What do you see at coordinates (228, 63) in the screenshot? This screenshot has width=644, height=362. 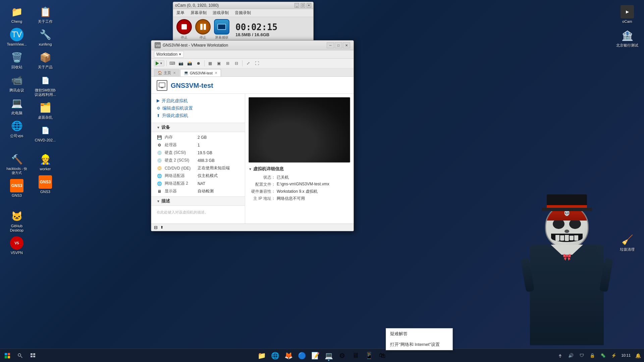 I see `tb-view3-button: ⊞` at bounding box center [228, 63].